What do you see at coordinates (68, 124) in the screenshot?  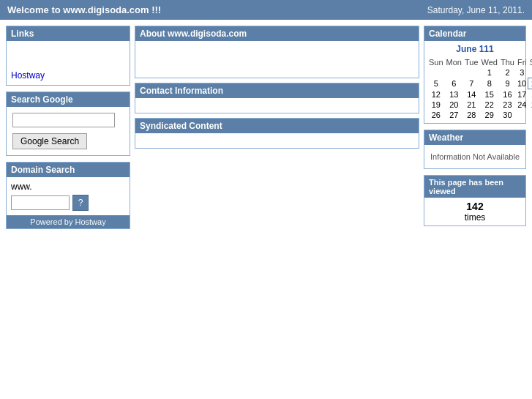 I see `search-google-panel: Search Google Google Search` at bounding box center [68, 124].